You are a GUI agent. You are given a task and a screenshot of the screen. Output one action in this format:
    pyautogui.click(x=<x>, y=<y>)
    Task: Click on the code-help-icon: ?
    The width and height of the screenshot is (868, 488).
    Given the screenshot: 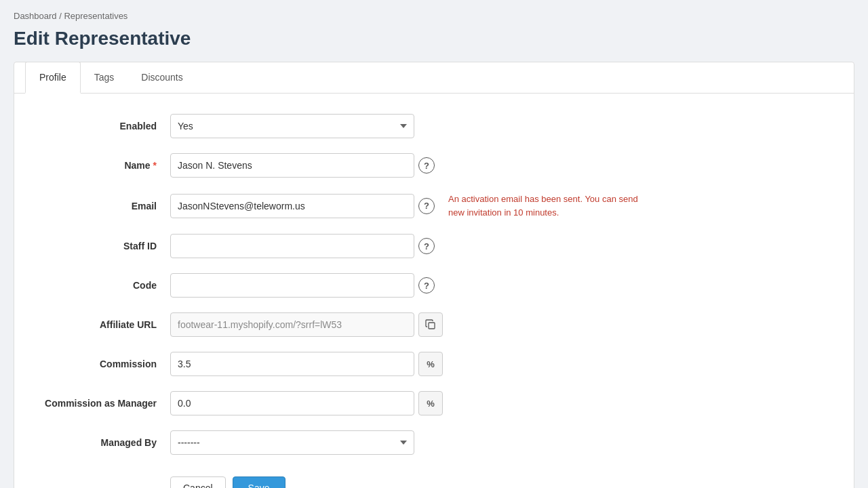 What is the action you would take?
    pyautogui.click(x=427, y=285)
    